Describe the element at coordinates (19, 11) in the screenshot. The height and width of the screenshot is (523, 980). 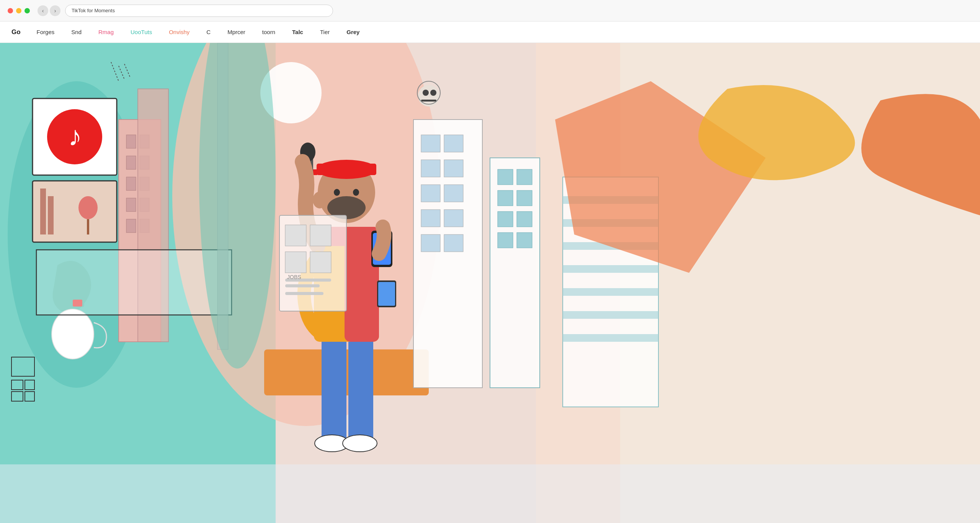
I see `minimize-button` at that location.